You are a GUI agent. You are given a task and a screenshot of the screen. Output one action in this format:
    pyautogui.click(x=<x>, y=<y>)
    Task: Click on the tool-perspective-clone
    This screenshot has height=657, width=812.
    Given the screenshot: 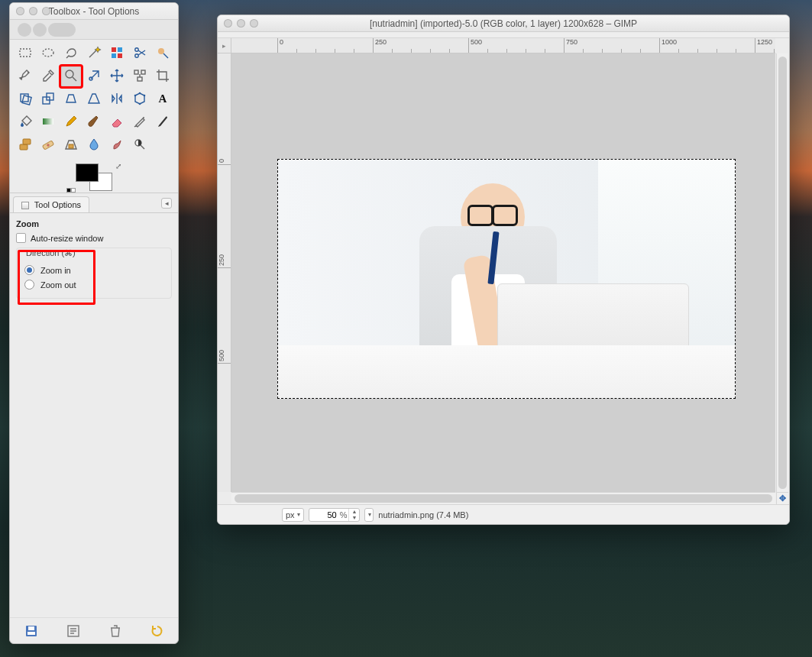 What is the action you would take?
    pyautogui.click(x=71, y=145)
    